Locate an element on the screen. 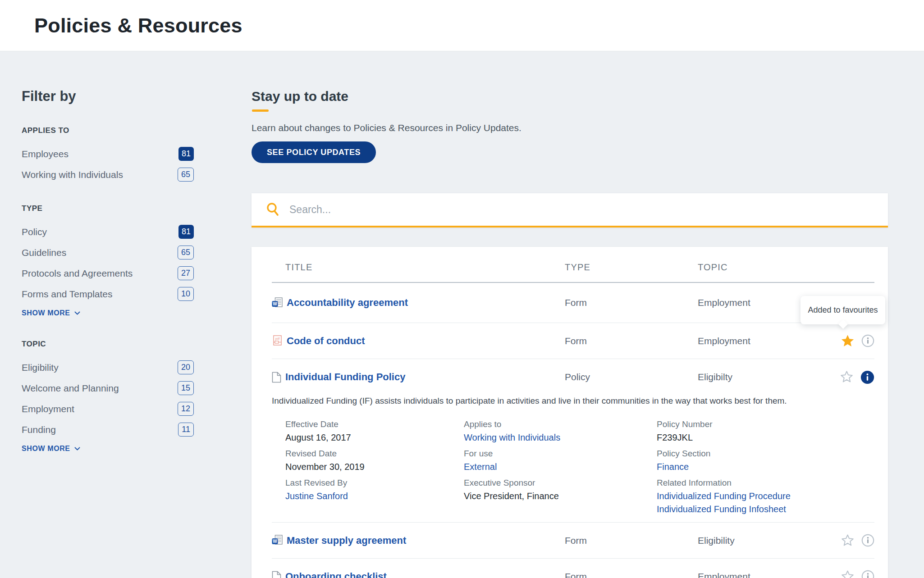 Image resolution: width=924 pixels, height=578 pixels. sidebar-item-funding: Funding 11 is located at coordinates (108, 430).